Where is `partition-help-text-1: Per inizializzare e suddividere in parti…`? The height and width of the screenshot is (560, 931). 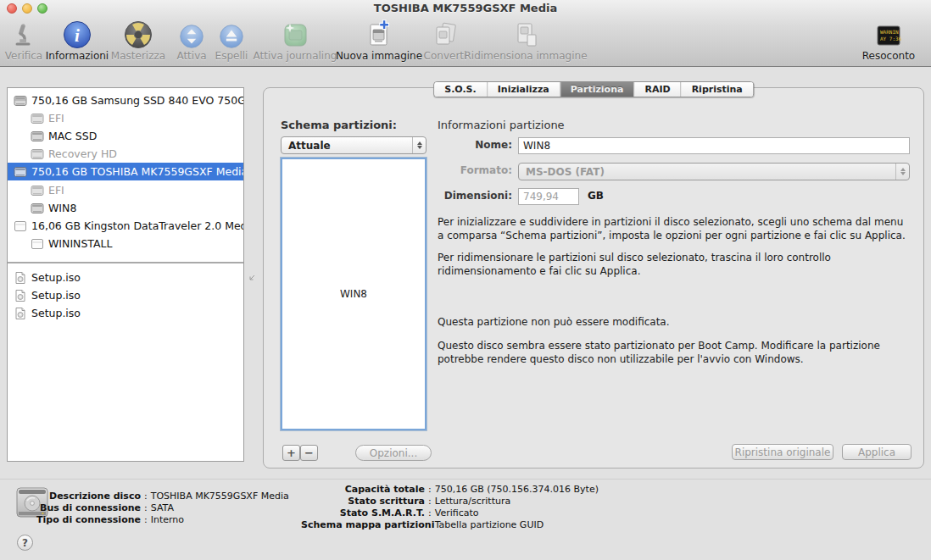
partition-help-text-1: Per inizializzare e suddividere in parti… is located at coordinates (673, 229).